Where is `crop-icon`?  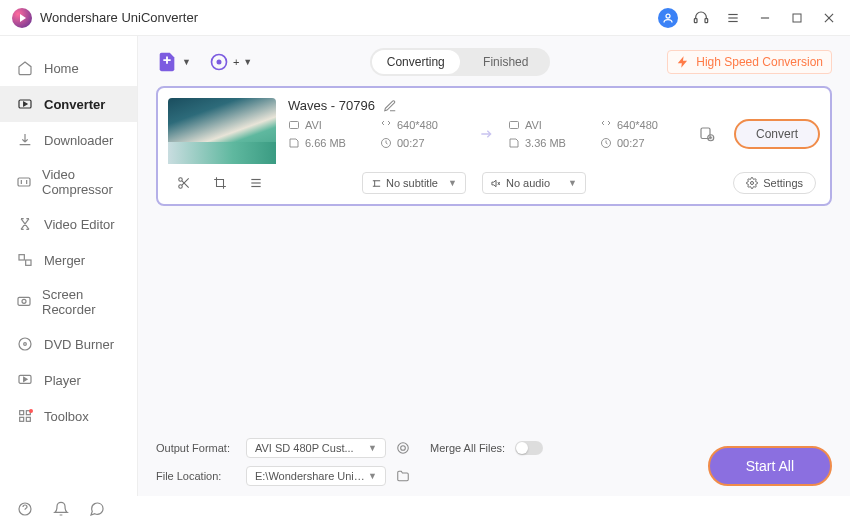 crop-icon is located at coordinates (220, 183).